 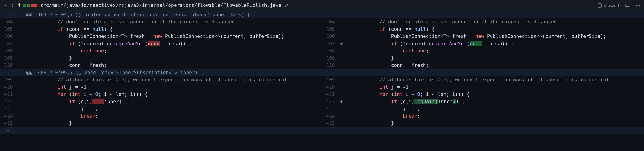 What do you see at coordinates (25, 6) in the screenshot?
I see `diffstat-add-block` at bounding box center [25, 6].